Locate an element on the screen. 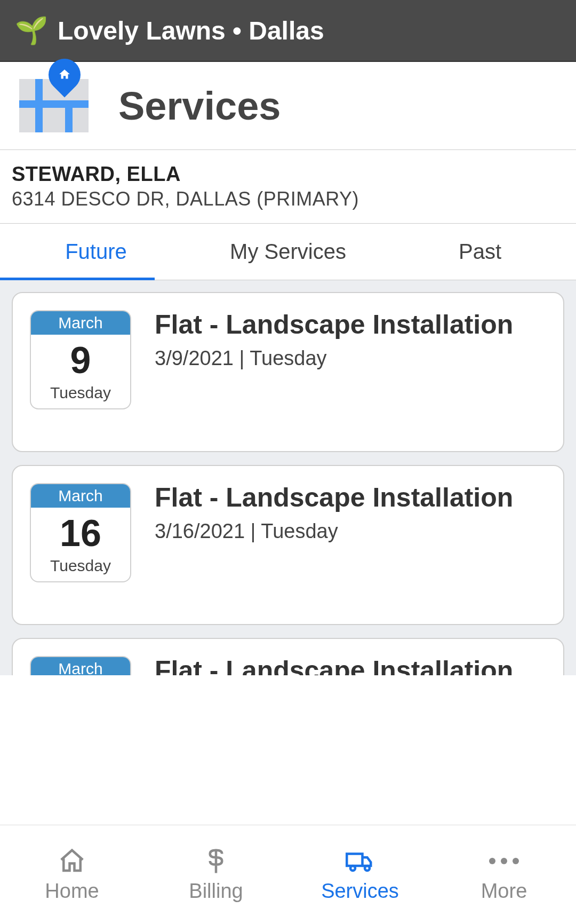  brand-title: Lovely Lawns • Dallas is located at coordinates (191, 31).